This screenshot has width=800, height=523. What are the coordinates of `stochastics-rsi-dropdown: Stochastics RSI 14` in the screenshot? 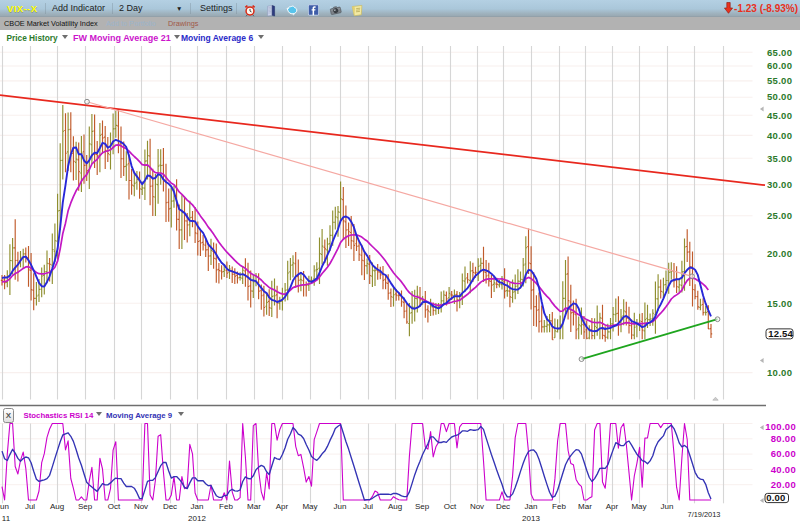 It's located at (59, 416).